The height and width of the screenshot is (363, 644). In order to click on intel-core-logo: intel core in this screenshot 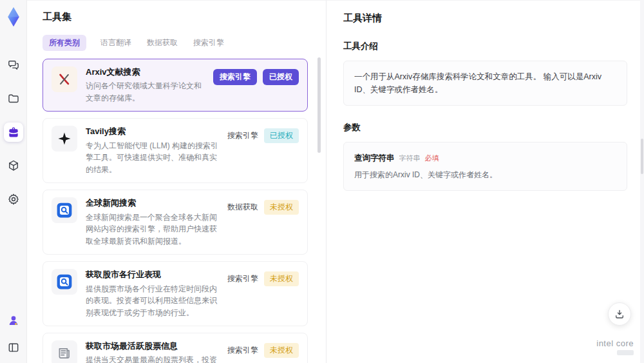, I will do `click(615, 347)`.